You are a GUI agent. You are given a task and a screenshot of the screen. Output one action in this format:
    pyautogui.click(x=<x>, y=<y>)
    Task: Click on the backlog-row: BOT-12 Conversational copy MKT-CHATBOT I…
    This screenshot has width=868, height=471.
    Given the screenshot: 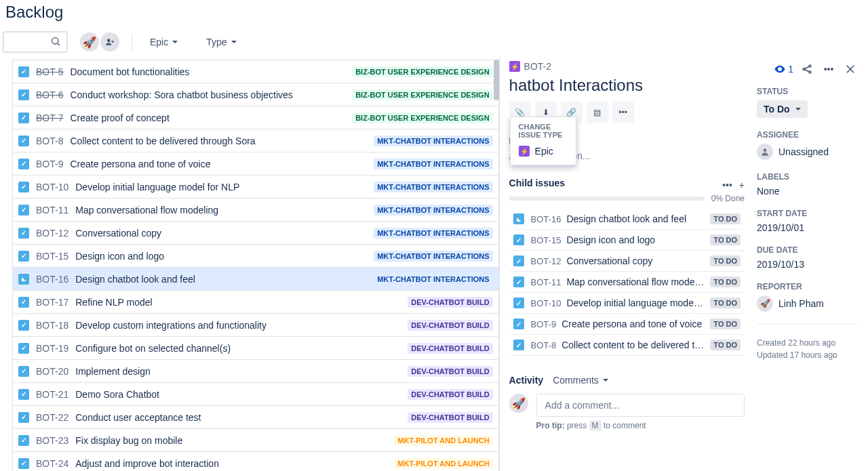 What is the action you would take?
    pyautogui.click(x=256, y=233)
    